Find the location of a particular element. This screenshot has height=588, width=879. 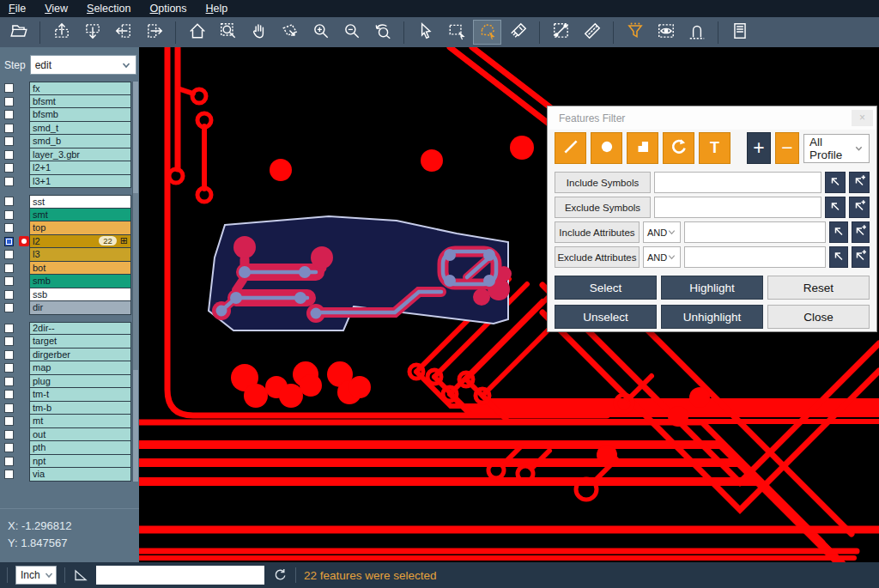

unit-select: Inch is located at coordinates (36, 575).